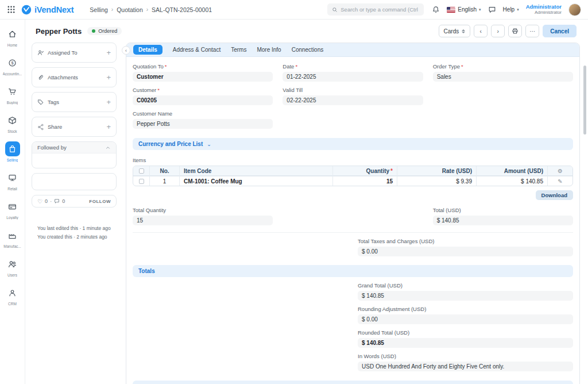  I want to click on field-valid-till: Valid Till 02-22-2025, so click(353, 96).